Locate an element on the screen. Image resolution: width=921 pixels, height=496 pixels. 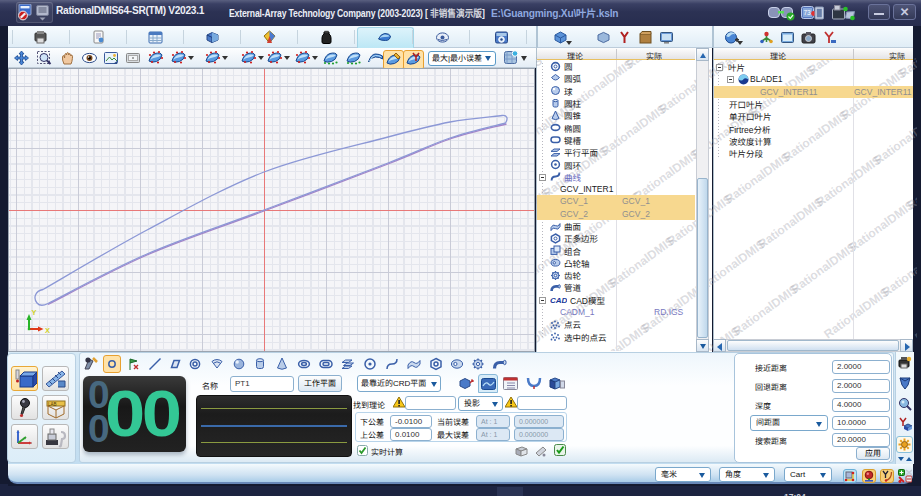
svg-text: CAD is located at coordinates (558, 300).